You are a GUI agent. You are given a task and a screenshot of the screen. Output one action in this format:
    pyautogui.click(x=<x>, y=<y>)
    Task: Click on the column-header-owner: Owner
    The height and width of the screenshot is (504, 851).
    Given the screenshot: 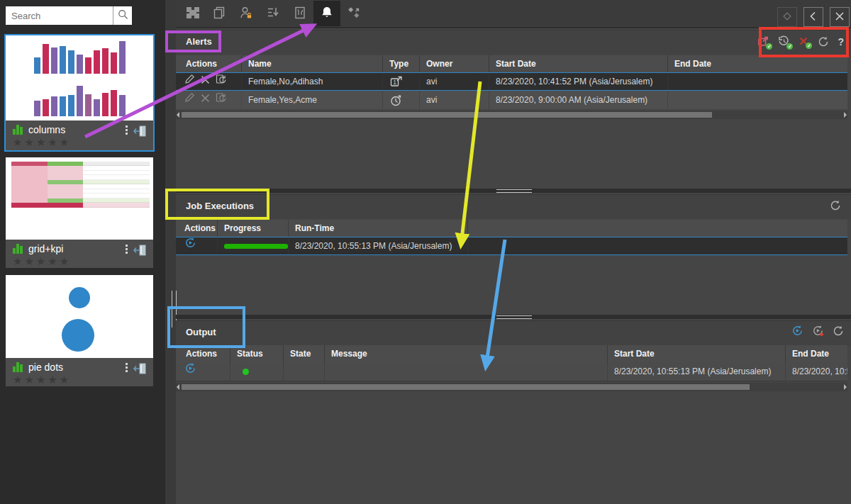 What is the action you would take?
    pyautogui.click(x=455, y=64)
    